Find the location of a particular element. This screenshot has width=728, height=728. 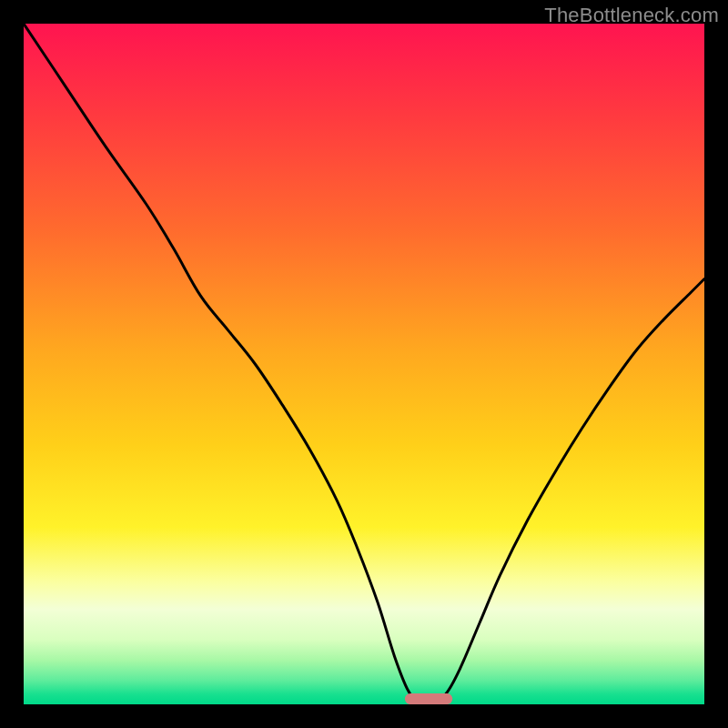

optimal-range-marker is located at coordinates (429, 699).